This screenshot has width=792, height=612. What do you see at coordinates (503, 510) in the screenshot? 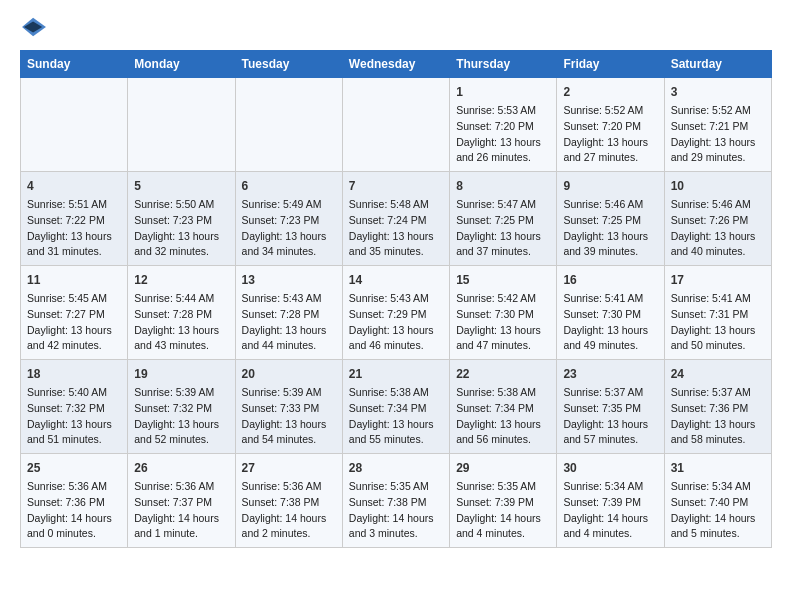
I see `day-content: Sunrise: 5:35 AM Sunset: 7:39 PM Dayligh…` at bounding box center [503, 510].